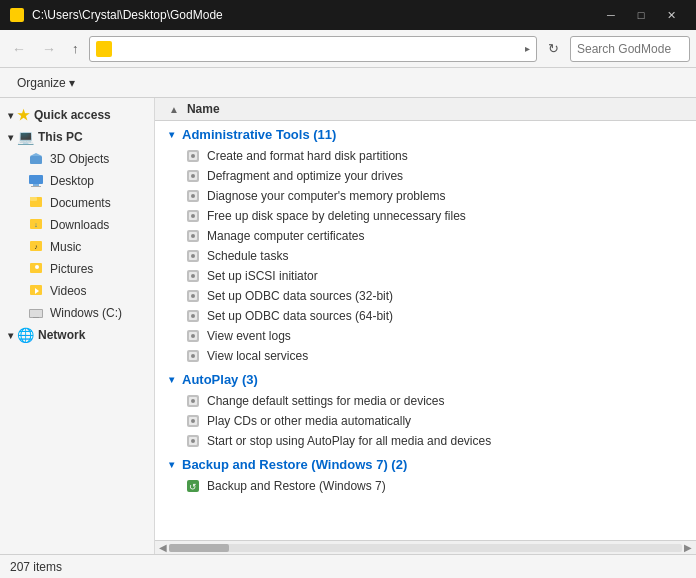 This screenshot has width=696, height=578. What do you see at coordinates (76, 48) in the screenshot?
I see `up-button: ↑` at bounding box center [76, 48].